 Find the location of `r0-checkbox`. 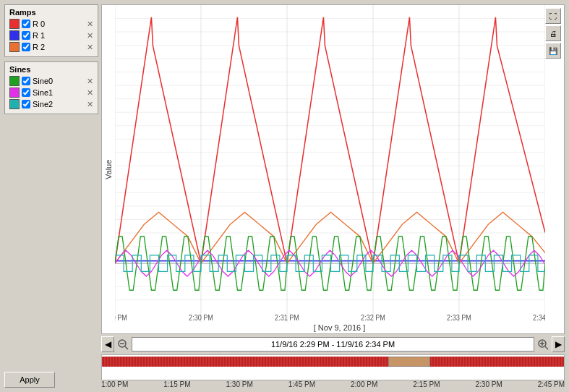

r0-checkbox is located at coordinates (26, 24).